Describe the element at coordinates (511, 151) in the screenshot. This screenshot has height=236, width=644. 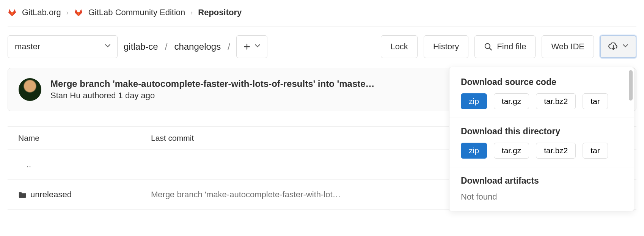
I see `download-dir-targz: tar.gz` at that location.